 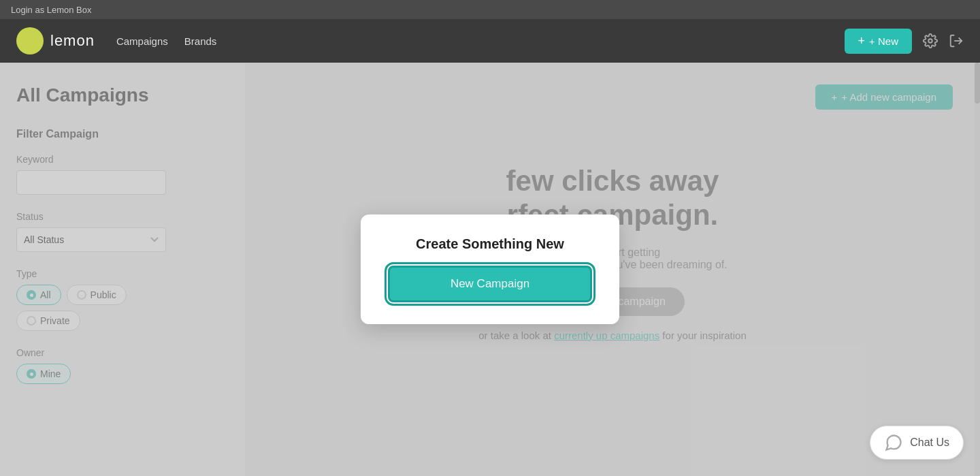 I want to click on nav-right: + + New, so click(x=904, y=41).